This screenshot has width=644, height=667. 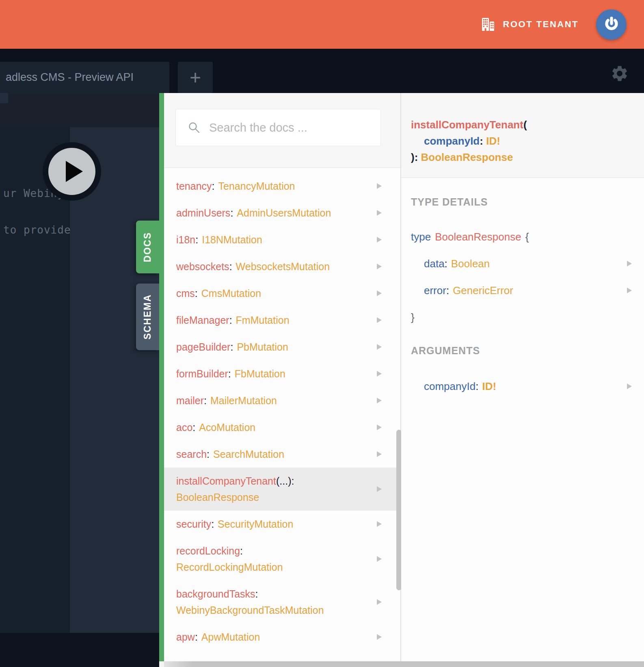 I want to click on power-icon, so click(x=612, y=24).